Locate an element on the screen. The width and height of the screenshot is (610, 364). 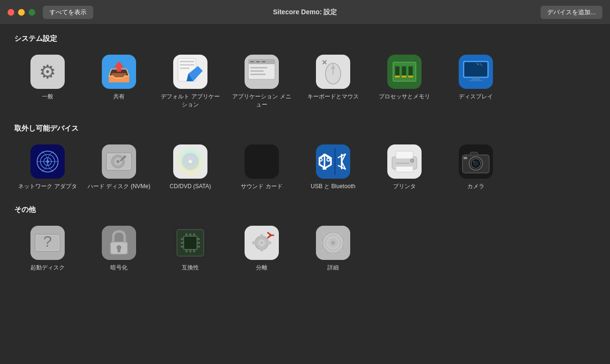
encryption-icon-svg is located at coordinates (119, 243).